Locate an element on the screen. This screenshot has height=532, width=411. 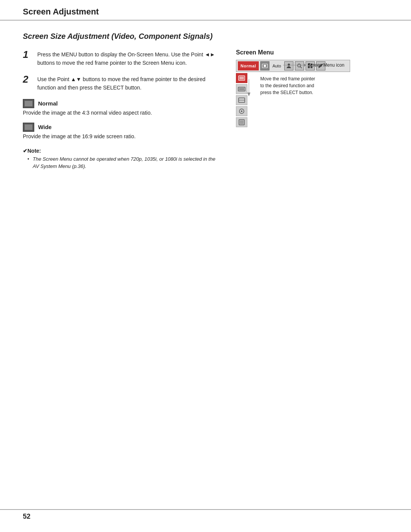
screen-menu-icon-label: Screen Menu icon is located at coordinates (326, 65).